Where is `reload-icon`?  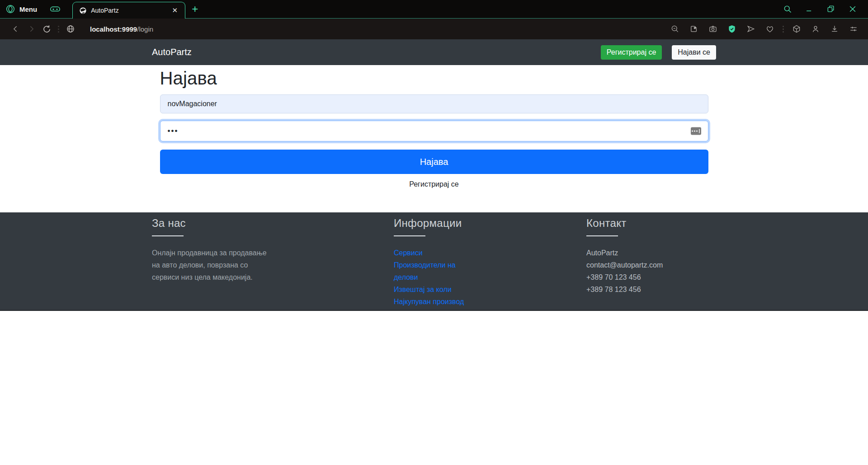
reload-icon is located at coordinates (47, 29).